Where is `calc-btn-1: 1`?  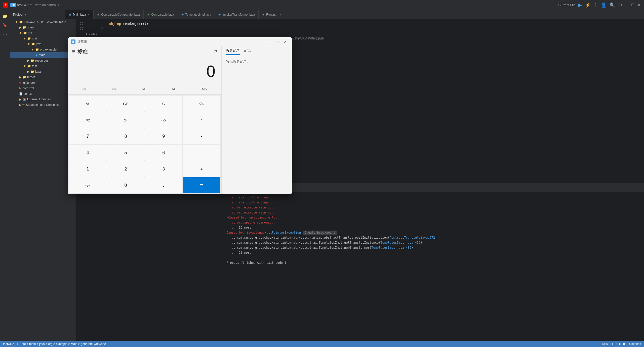
calc-btn-1: 1 is located at coordinates (88, 169).